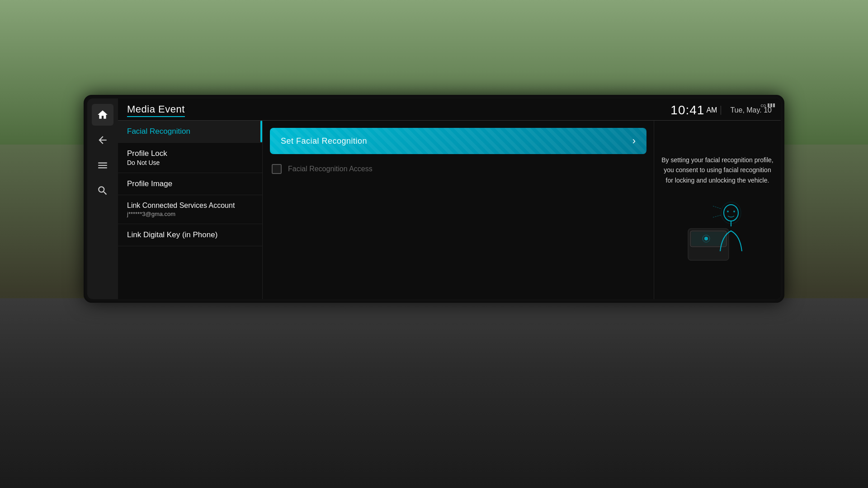 The image size is (868, 488). Describe the element at coordinates (103, 191) in the screenshot. I see `sidebar-item-search` at that location.